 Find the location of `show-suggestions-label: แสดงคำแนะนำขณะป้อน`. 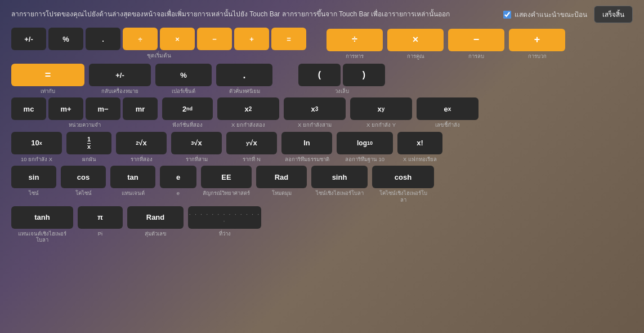

show-suggestions-label: แสดงคำแนะนำขณะป้อน is located at coordinates (545, 15).